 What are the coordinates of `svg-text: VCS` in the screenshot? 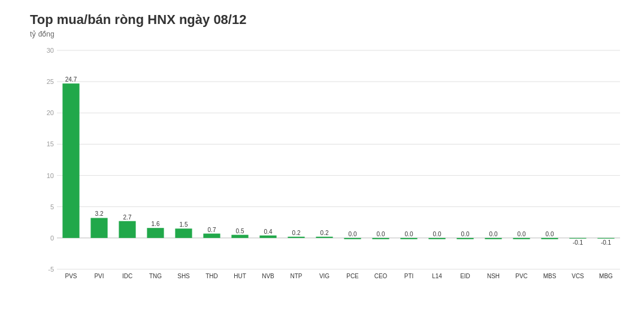 It's located at (578, 276).